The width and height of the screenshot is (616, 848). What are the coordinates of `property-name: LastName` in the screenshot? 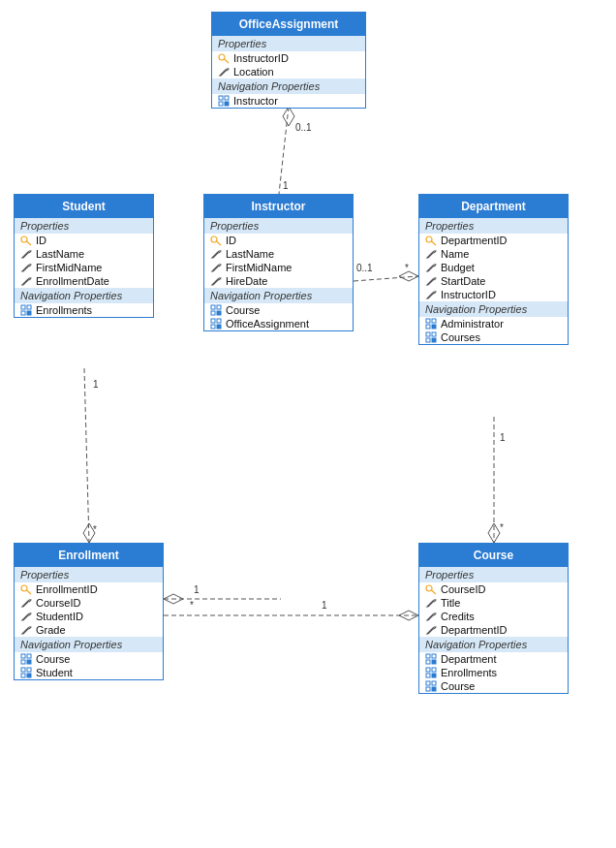 It's located at (60, 254).